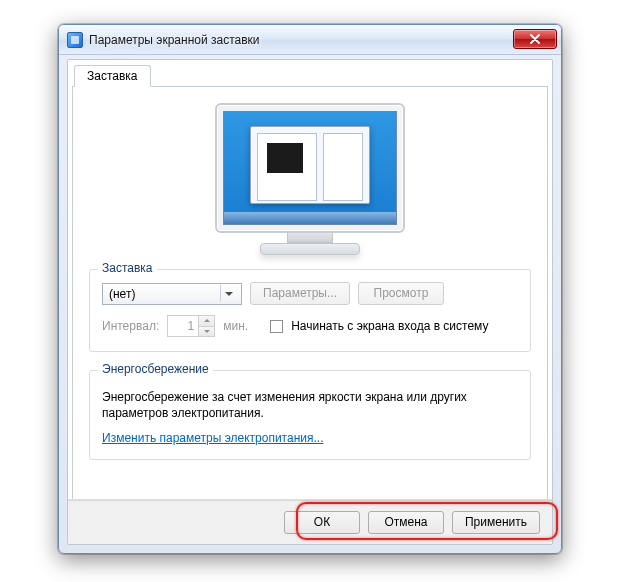  What do you see at coordinates (122, 294) in the screenshot?
I see `screensaver-select-value: (нет)` at bounding box center [122, 294].